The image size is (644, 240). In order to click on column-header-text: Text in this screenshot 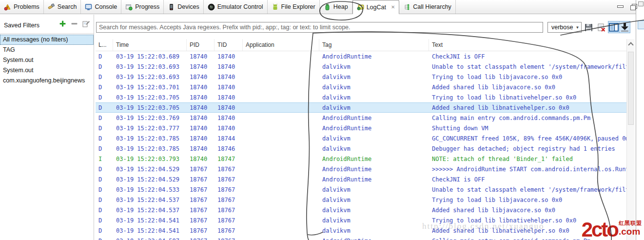, I will do `click(527, 45)`.